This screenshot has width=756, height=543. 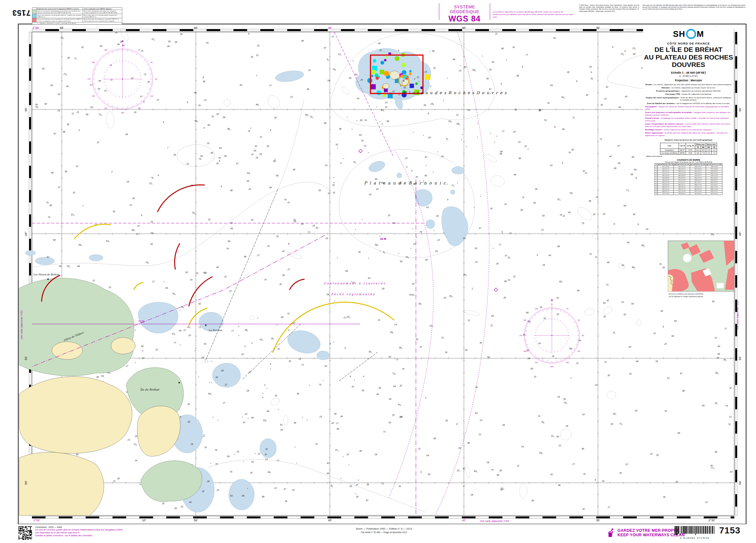 What do you see at coordinates (695, 533) in the screenshot?
I see `barcode: 3 518080 071539` at bounding box center [695, 533].